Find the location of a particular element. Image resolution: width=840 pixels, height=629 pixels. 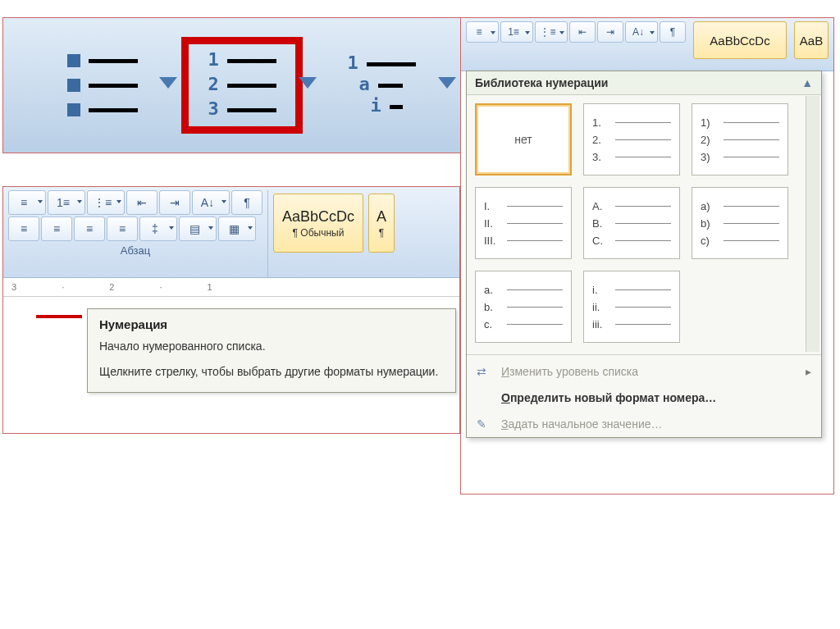

mini-ribbon: ≡ 1≡ ⋮≡ ⇤ ⇥ A↓ ¶ AaBbCcDc AaB is located at coordinates (647, 44).